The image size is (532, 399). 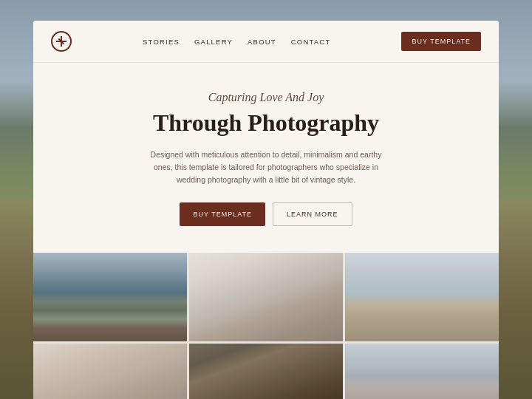 I want to click on buy-template-hero-button: BUY TEMPLATE, so click(x=222, y=214).